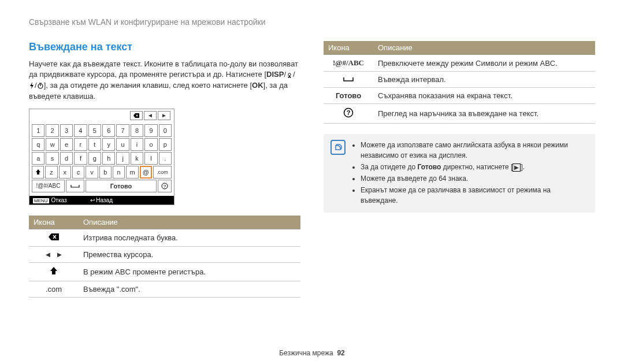  What do you see at coordinates (312, 353) in the screenshot?
I see `page-footer: Безжична мрежа 92` at bounding box center [312, 353].